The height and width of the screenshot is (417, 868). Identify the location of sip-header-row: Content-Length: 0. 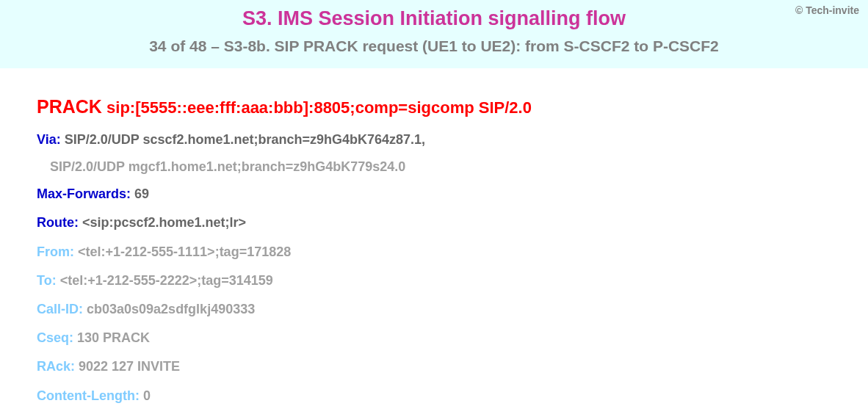
(434, 396).